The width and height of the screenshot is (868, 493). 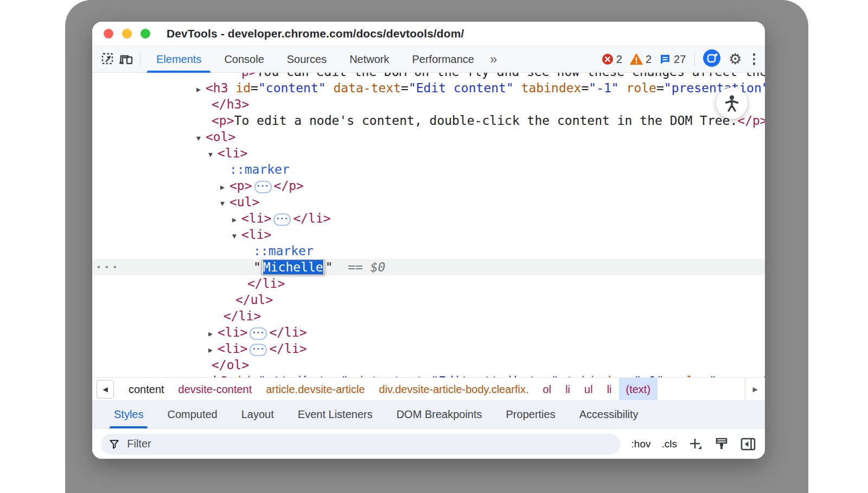 I want to click on settings-gear-icon: ⚙, so click(x=735, y=60).